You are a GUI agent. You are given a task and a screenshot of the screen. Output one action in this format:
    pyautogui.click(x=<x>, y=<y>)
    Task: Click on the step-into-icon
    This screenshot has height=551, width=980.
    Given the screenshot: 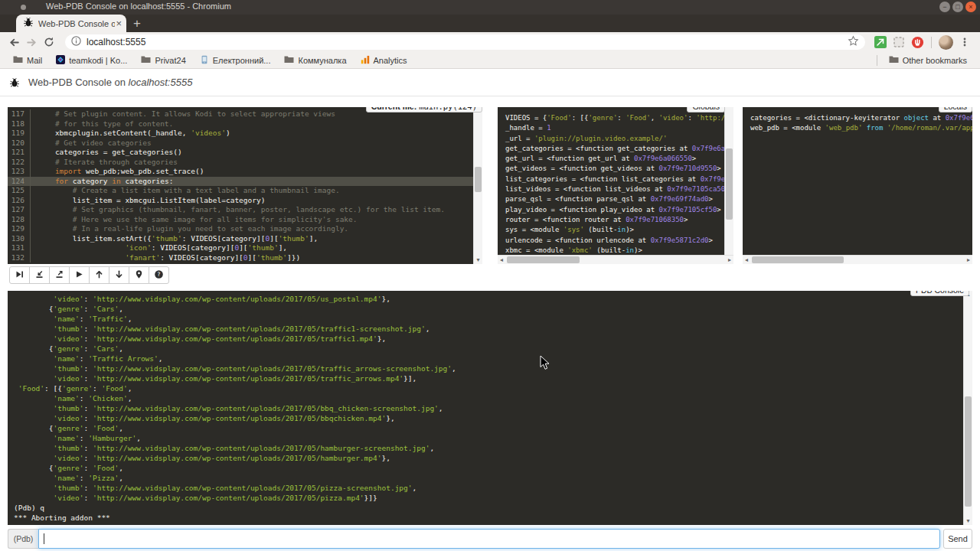 What is the action you would take?
    pyautogui.click(x=40, y=276)
    